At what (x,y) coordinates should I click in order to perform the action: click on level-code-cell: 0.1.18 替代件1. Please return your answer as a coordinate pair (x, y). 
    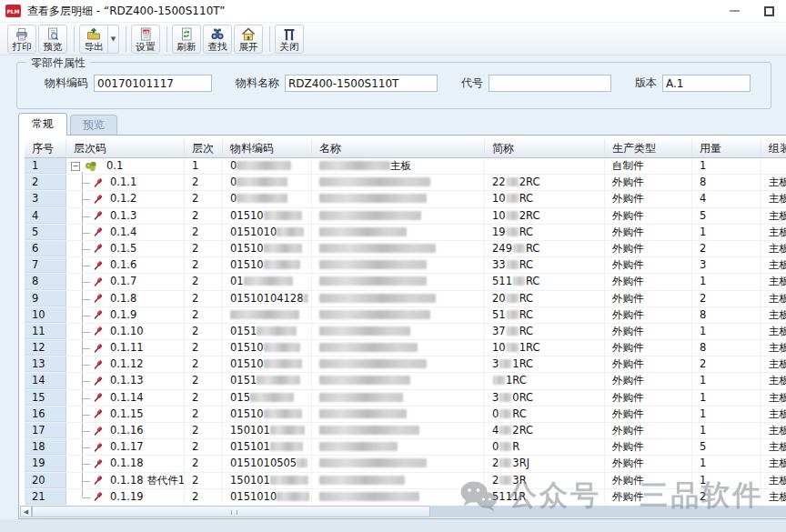
    Looking at the image, I should click on (126, 480).